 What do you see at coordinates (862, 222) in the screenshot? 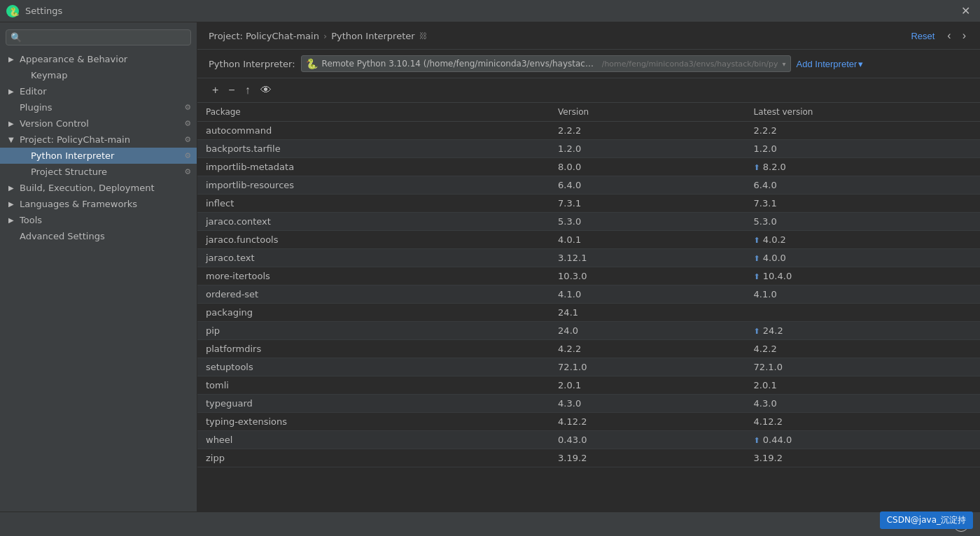
I see `package-latest-version: 5.3.0` at bounding box center [862, 222].